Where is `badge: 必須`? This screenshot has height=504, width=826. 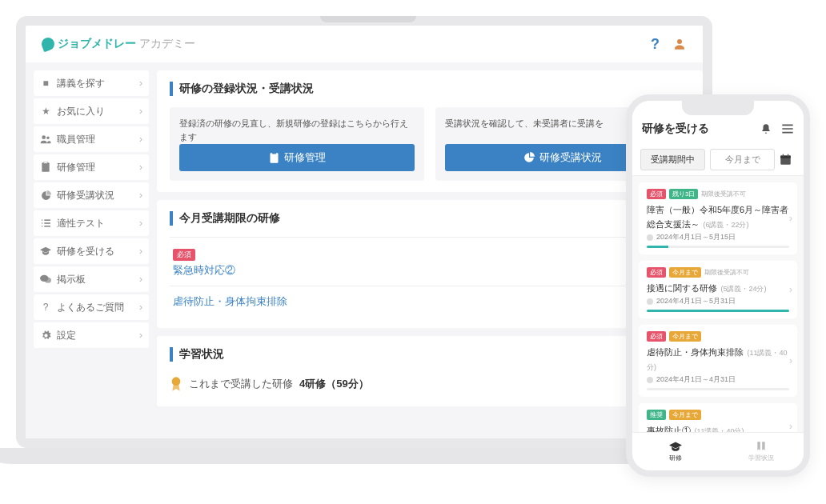
badge: 必須 is located at coordinates (656, 194).